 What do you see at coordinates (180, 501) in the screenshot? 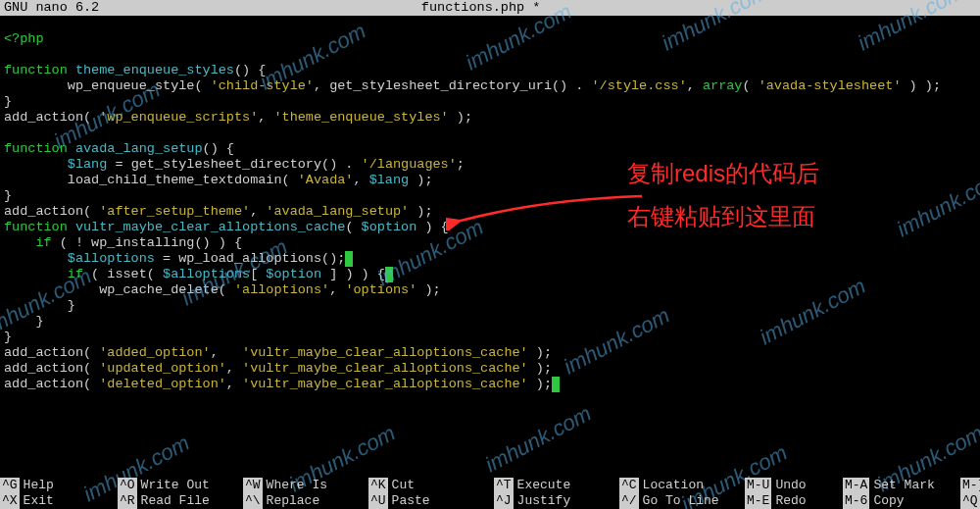
I see `hotkey-read-file: ^RRead File` at bounding box center [180, 501].